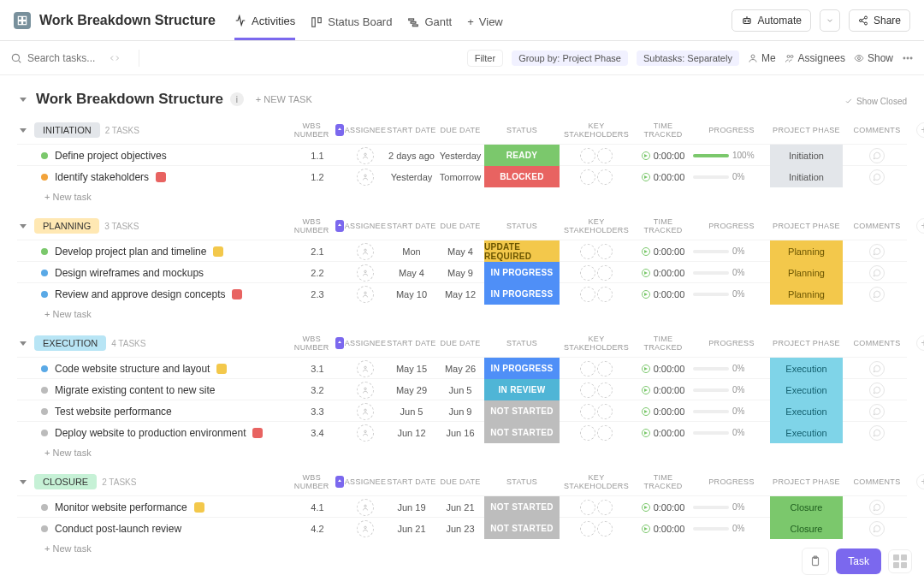 The height and width of the screenshot is (587, 924). Describe the element at coordinates (23, 226) in the screenshot. I see `group-toggle` at that location.